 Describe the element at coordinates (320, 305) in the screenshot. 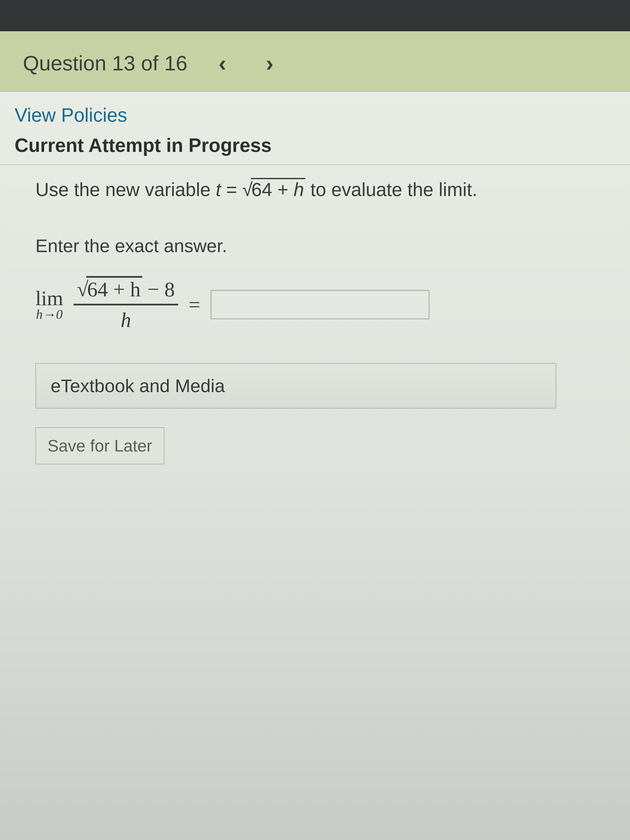

I see `answer-input` at that location.